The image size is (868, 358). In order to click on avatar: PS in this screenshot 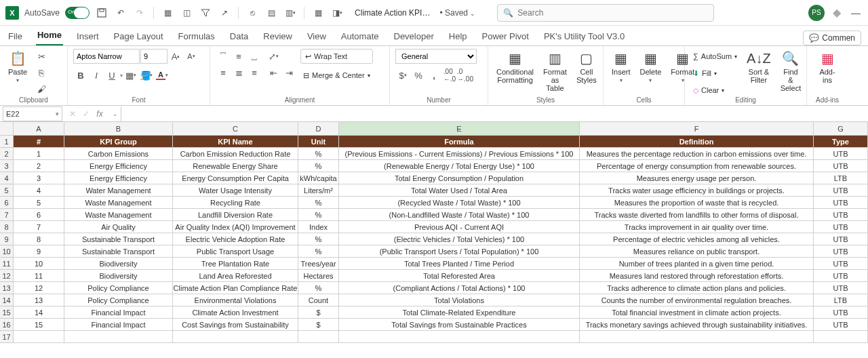, I will do `click(816, 13)`.